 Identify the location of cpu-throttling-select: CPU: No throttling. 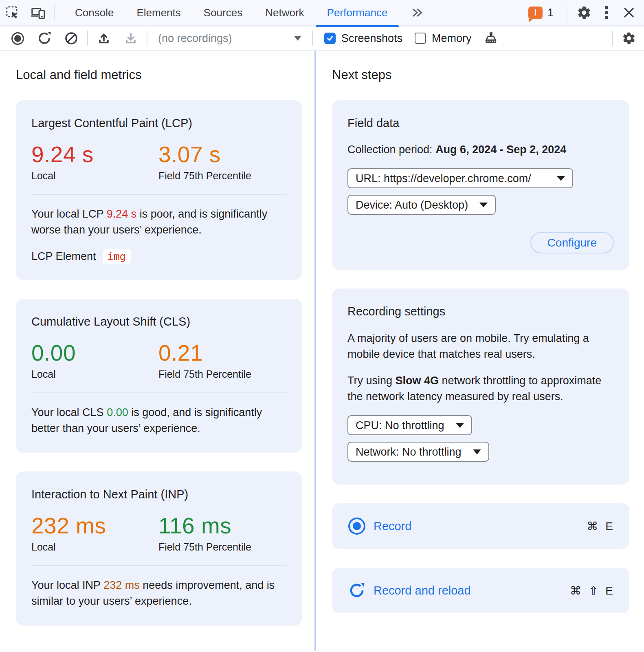
(410, 425).